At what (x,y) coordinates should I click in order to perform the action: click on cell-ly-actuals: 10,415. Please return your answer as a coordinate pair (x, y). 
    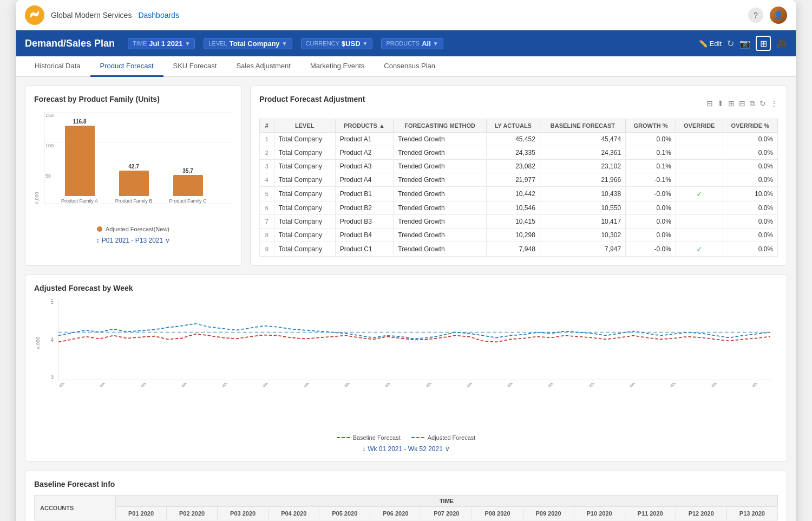
    Looking at the image, I should click on (513, 222).